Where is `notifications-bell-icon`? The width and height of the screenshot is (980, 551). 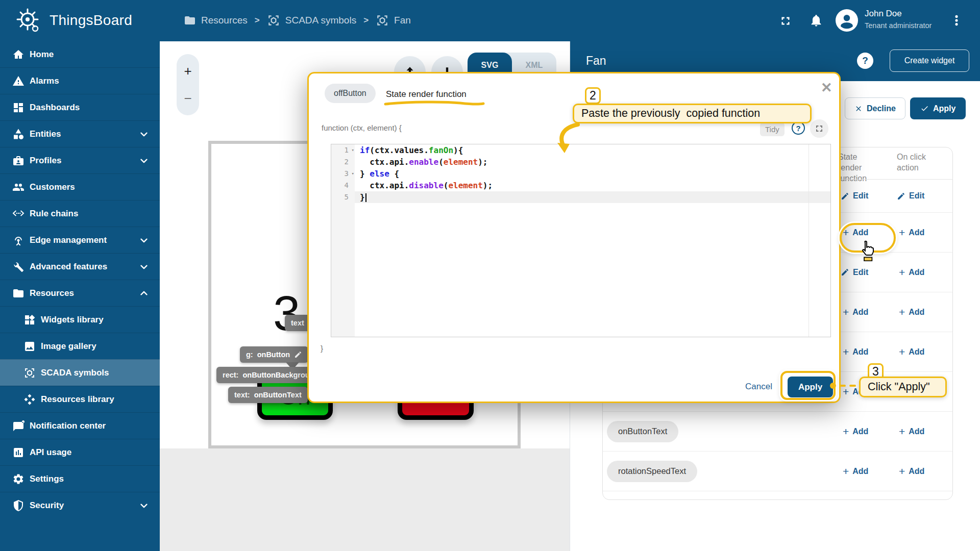 notifications-bell-icon is located at coordinates (816, 21).